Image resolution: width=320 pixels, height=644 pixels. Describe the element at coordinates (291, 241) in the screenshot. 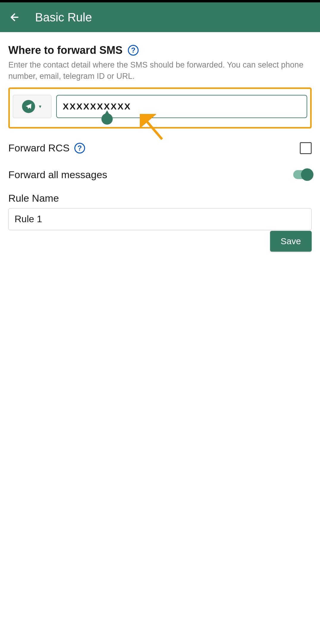

I see `save-button: Save` at that location.